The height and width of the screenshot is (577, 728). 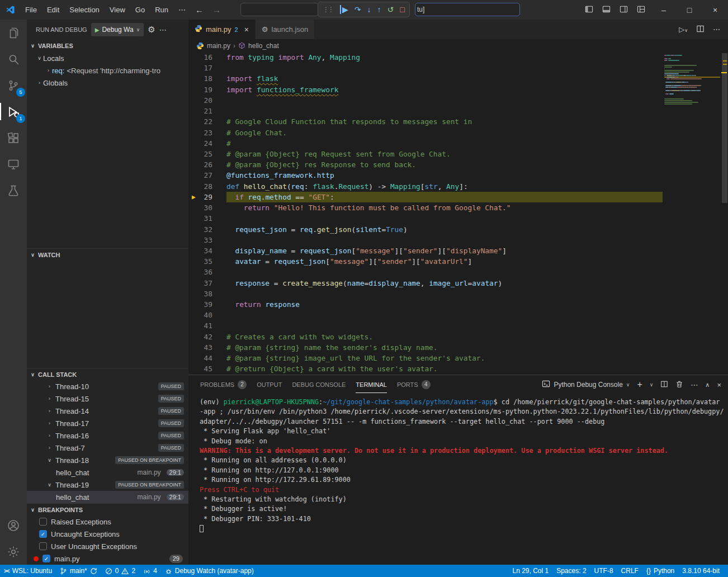 What do you see at coordinates (207, 294) in the screenshot?
I see `line-number: 38` at bounding box center [207, 294].